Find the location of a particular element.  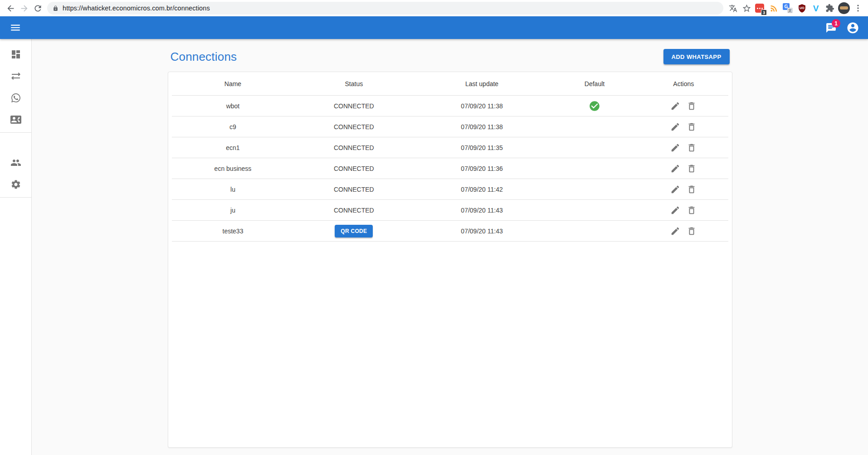

page-title: Connections is located at coordinates (204, 57).